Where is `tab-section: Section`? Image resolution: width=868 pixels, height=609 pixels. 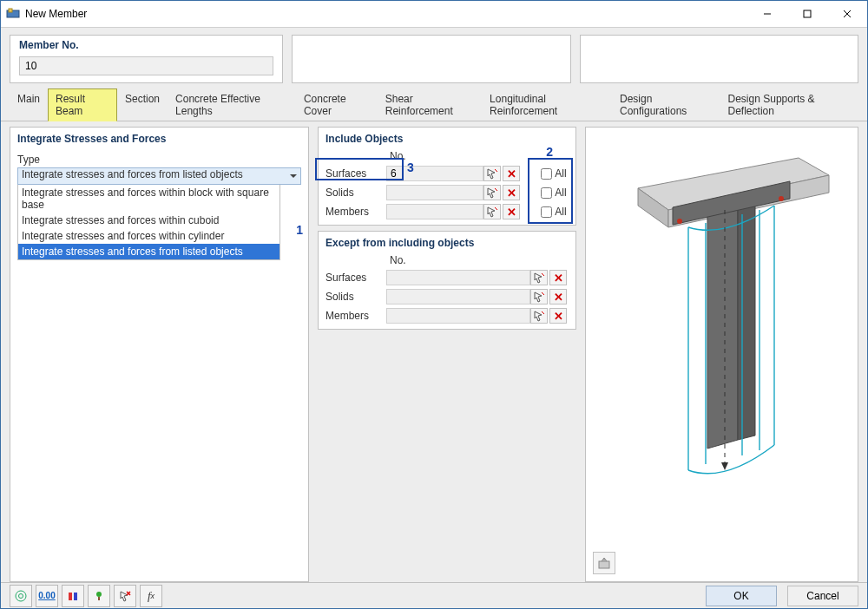 tab-section: Section is located at coordinates (142, 105).